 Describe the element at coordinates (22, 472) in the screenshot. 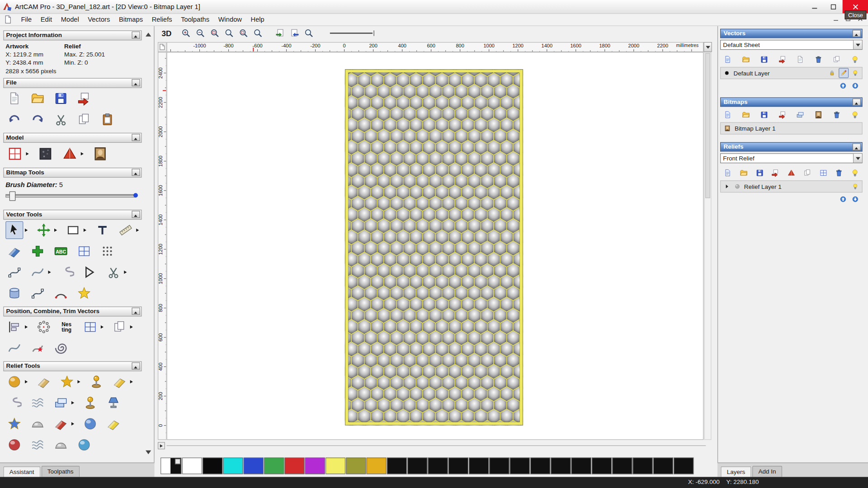

I see `tab-assistant: Assistant` at that location.